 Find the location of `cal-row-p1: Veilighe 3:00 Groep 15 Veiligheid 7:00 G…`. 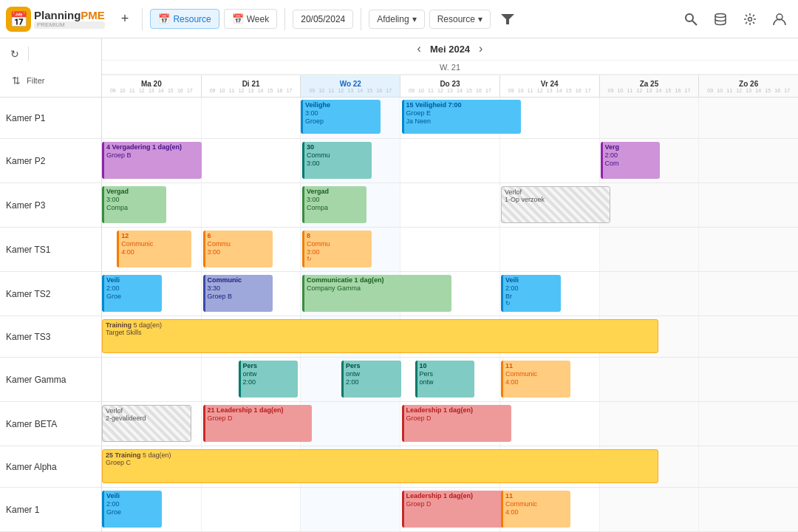

cal-row-p1: Veilighe 3:00 Groep 15 Veiligheid 7:00 G… is located at coordinates (450, 118).